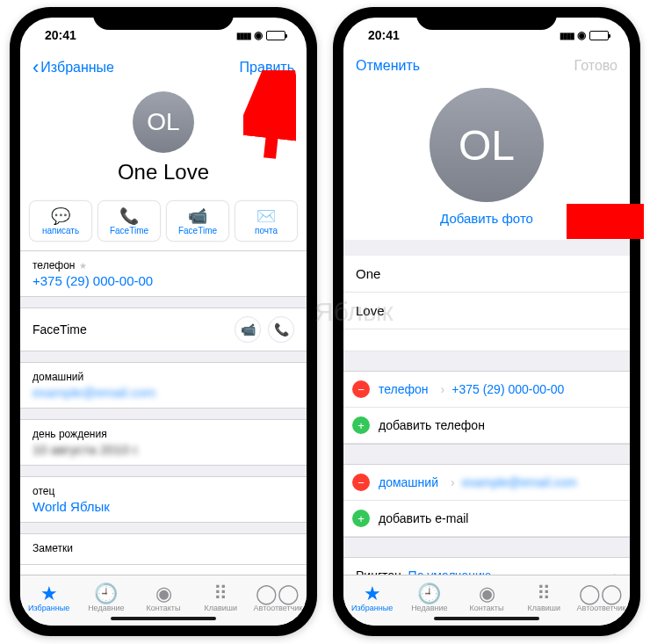 The width and height of the screenshot is (650, 644). I want to click on mail-label: почта, so click(266, 230).